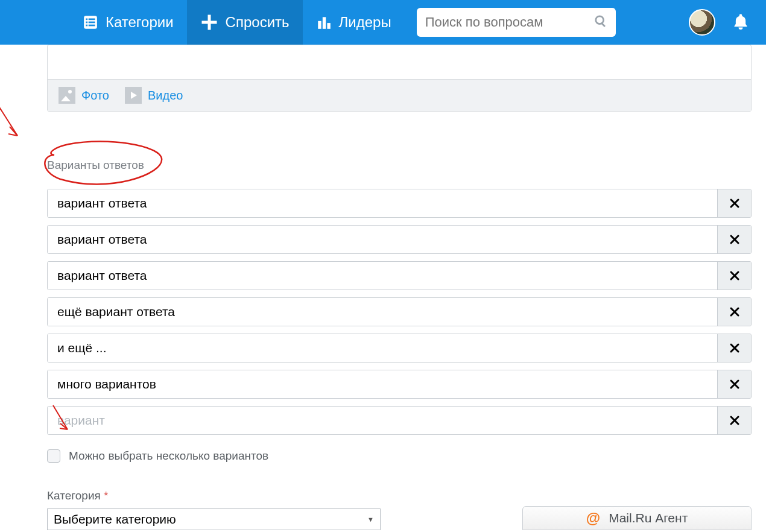 The image size is (766, 532). I want to click on mail-agent-label: Mail.Ru Агент, so click(648, 518).